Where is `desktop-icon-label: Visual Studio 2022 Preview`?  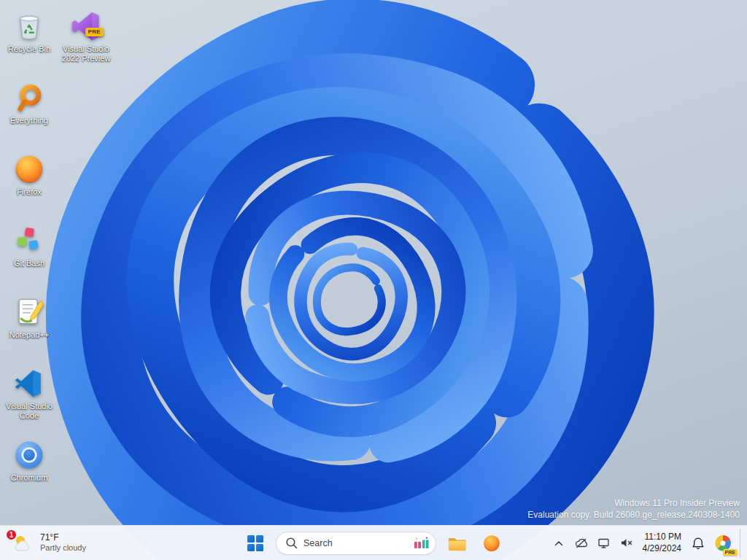
desktop-icon-label: Visual Studio 2022 Preview is located at coordinates (86, 54).